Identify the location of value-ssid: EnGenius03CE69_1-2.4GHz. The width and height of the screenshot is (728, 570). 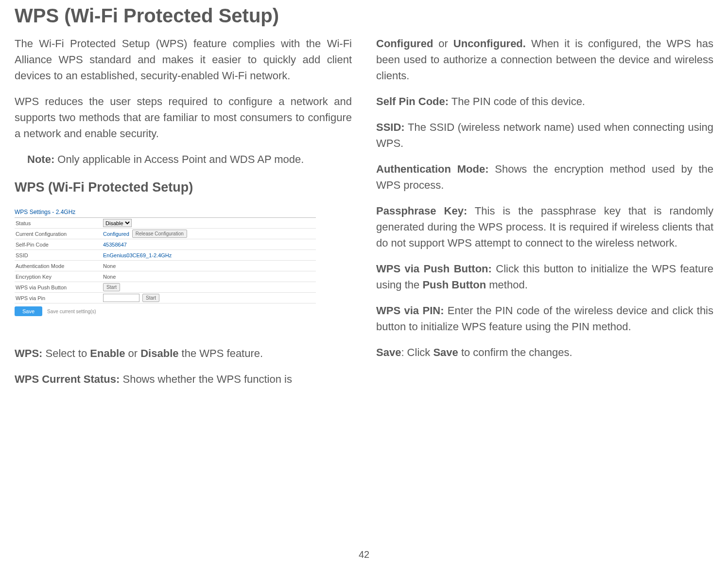
(137, 255).